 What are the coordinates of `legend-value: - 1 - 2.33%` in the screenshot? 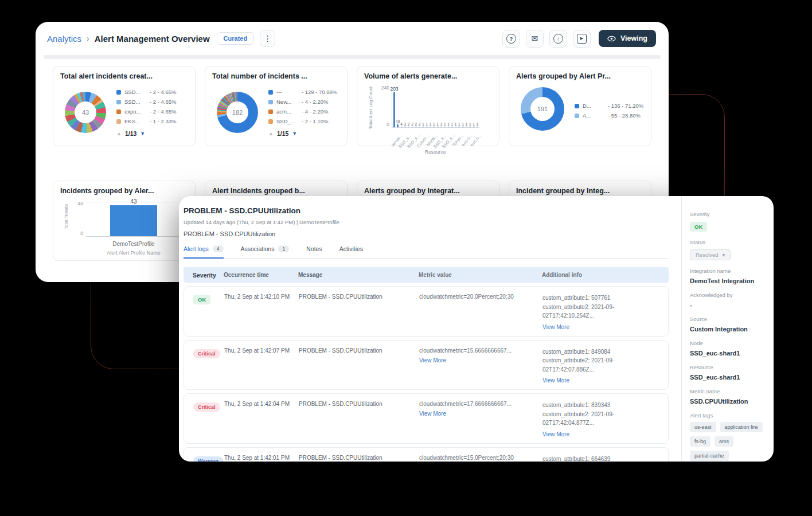 It's located at (163, 122).